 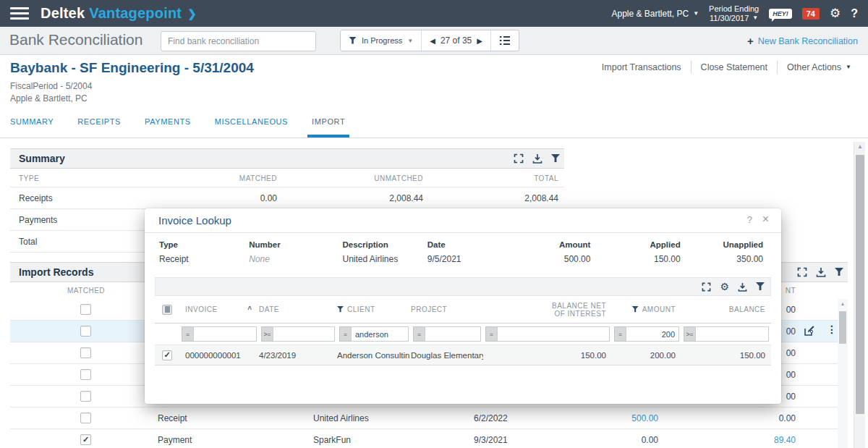 What do you see at coordinates (175, 440) in the screenshot?
I see `cell-type: Payment` at bounding box center [175, 440].